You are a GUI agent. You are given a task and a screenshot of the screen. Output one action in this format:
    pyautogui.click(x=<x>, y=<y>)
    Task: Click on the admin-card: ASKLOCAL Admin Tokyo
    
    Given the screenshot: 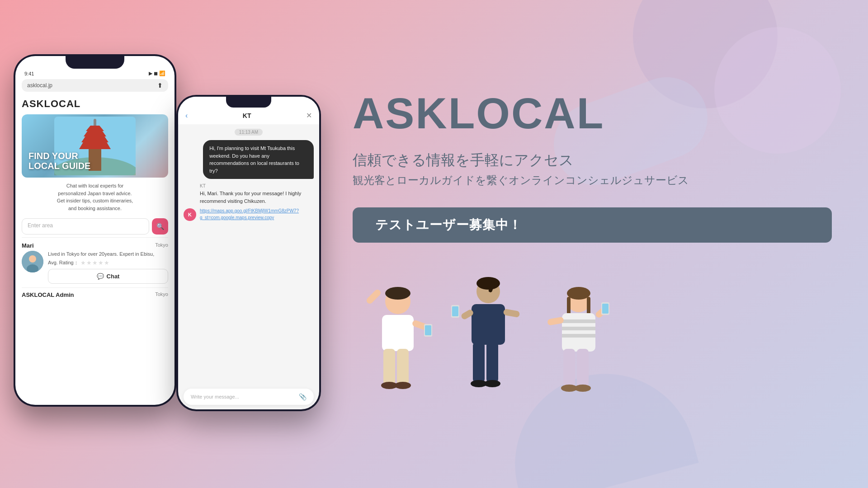 What is the action you would take?
    pyautogui.click(x=95, y=295)
    